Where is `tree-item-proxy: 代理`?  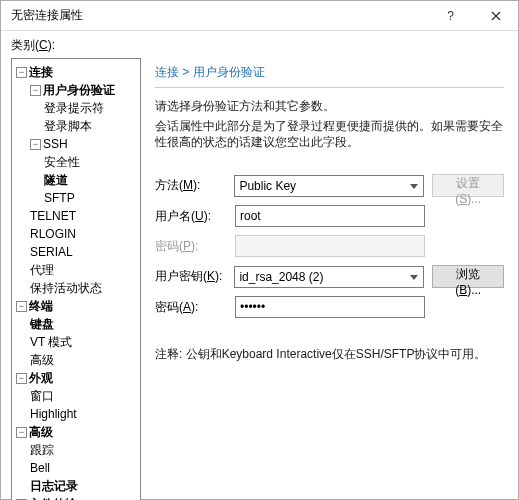 tree-item-proxy: 代理 is located at coordinates (76, 270).